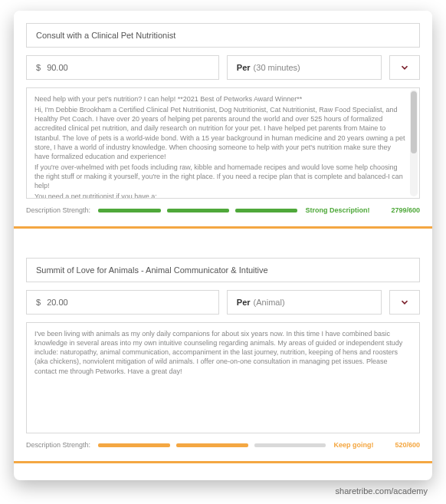 The width and height of the screenshot is (446, 504). I want to click on price-value: 90.00, so click(57, 68).